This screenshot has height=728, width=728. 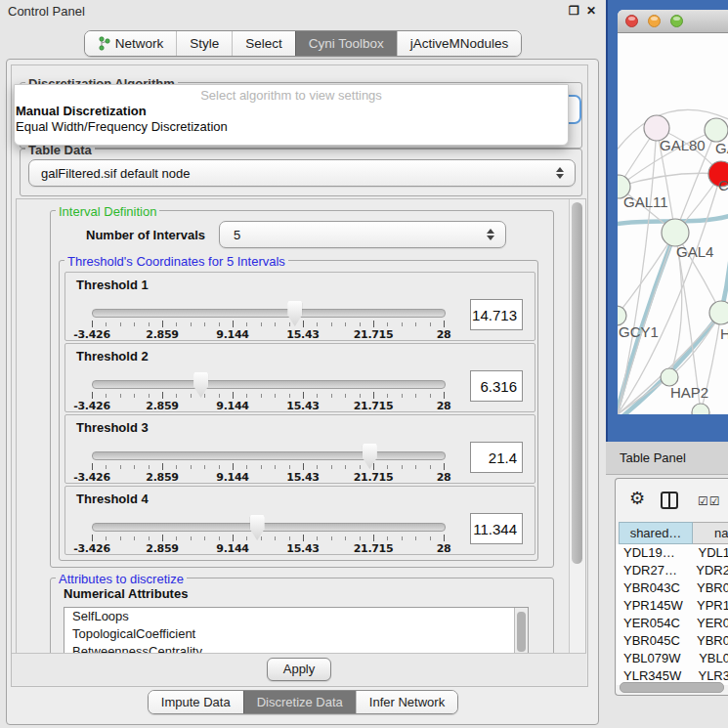 I want to click on slider-tick-label: 2.859, so click(x=162, y=407).